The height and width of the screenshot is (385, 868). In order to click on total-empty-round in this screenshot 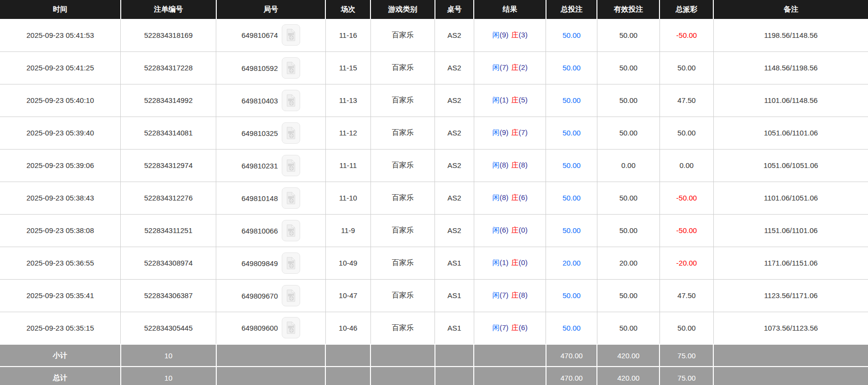, I will do `click(271, 376)`.